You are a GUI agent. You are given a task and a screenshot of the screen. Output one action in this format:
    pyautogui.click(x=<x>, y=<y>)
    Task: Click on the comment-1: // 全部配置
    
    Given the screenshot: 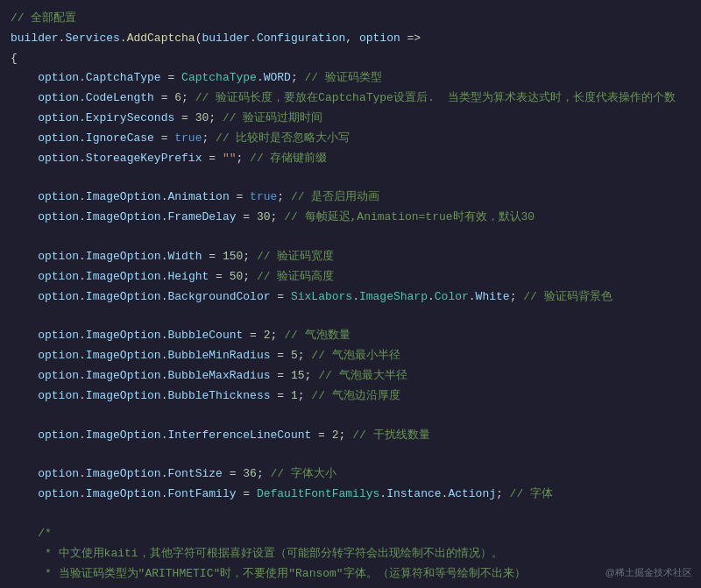 What is the action you would take?
    pyautogui.click(x=44, y=19)
    